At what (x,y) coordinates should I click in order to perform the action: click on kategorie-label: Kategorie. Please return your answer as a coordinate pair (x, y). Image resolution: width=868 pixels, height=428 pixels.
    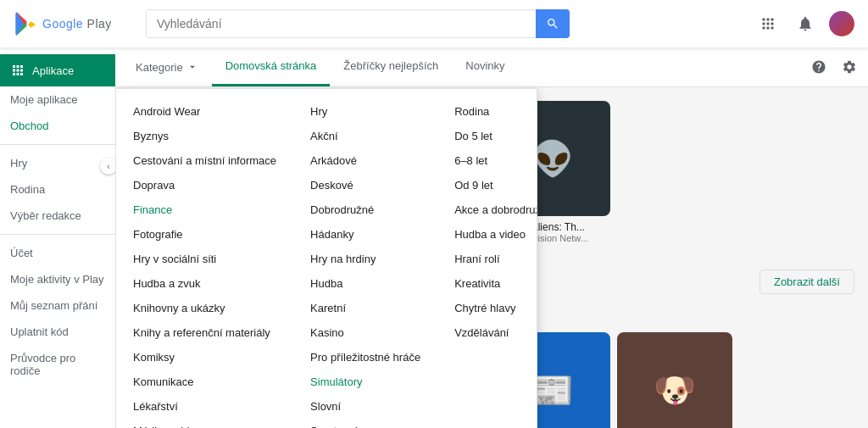
    Looking at the image, I should click on (159, 68).